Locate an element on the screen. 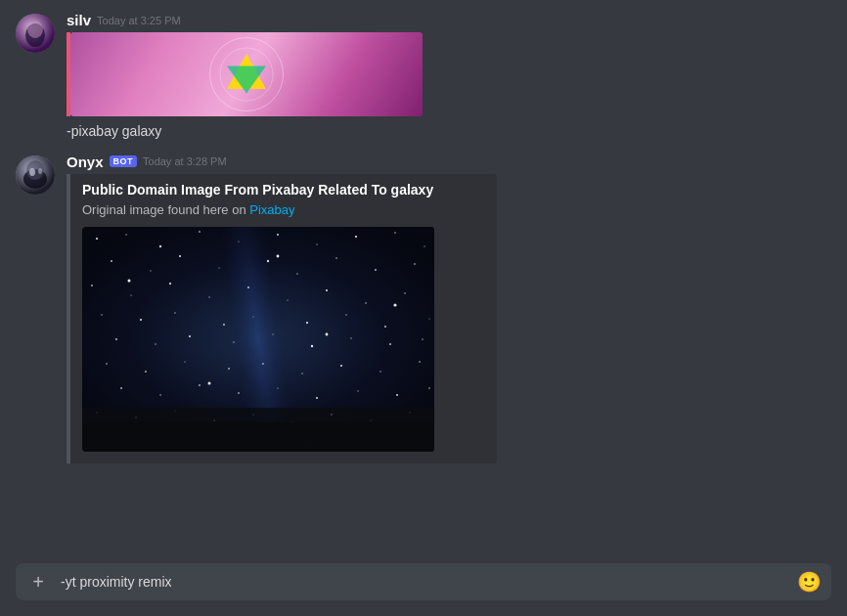 Image resolution: width=847 pixels, height=616 pixels. input-area: + 🙂 is located at coordinates (424, 590).